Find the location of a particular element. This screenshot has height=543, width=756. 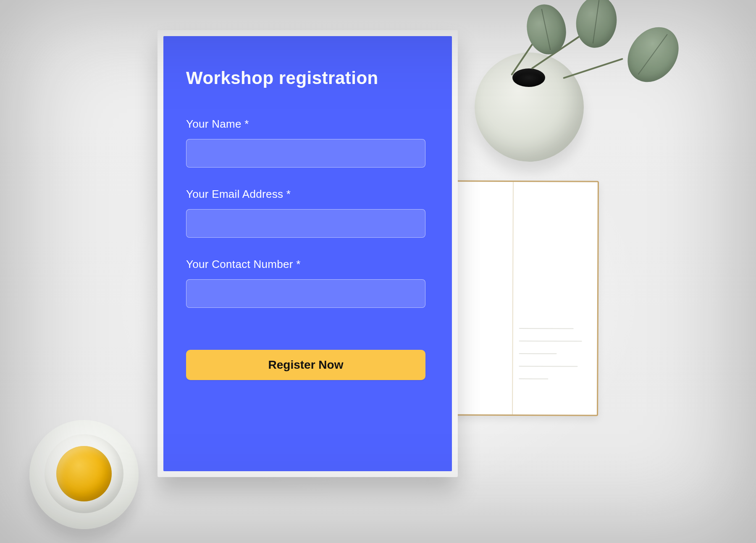

register-button: Register Now is located at coordinates (306, 365).